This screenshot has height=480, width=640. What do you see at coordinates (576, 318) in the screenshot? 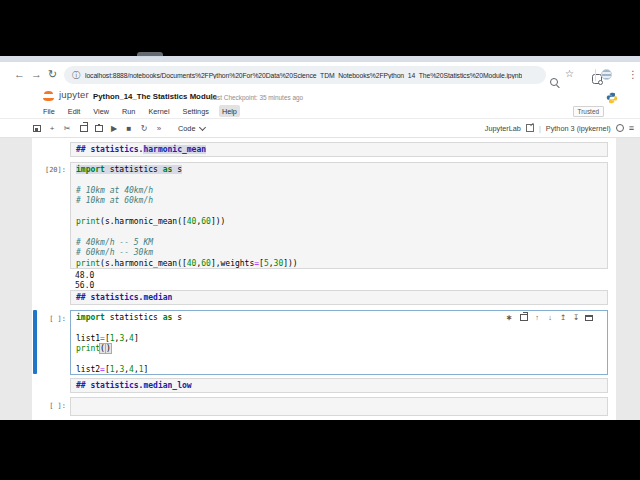
I see `insert-cell-below-icon: ↧` at bounding box center [576, 318].